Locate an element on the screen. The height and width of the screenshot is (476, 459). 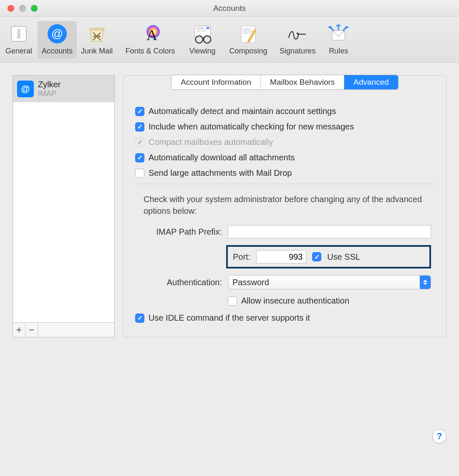
divider is located at coordinates (285, 184).